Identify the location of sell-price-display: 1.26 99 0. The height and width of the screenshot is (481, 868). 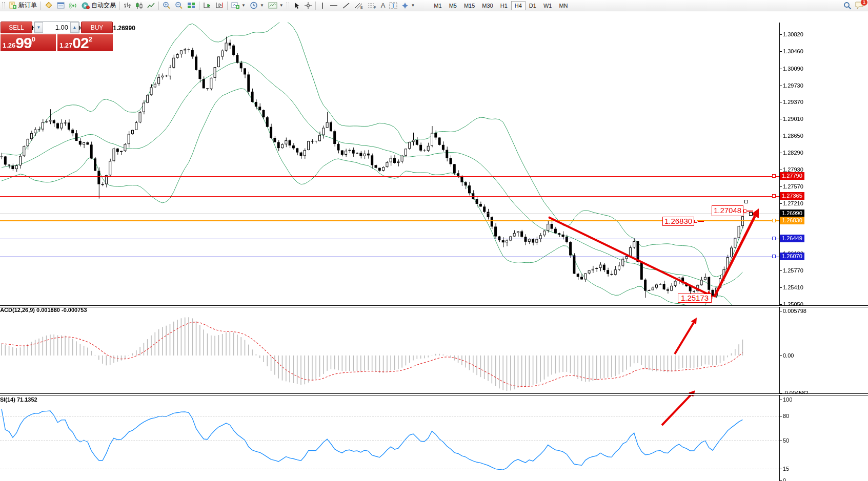
(28, 43).